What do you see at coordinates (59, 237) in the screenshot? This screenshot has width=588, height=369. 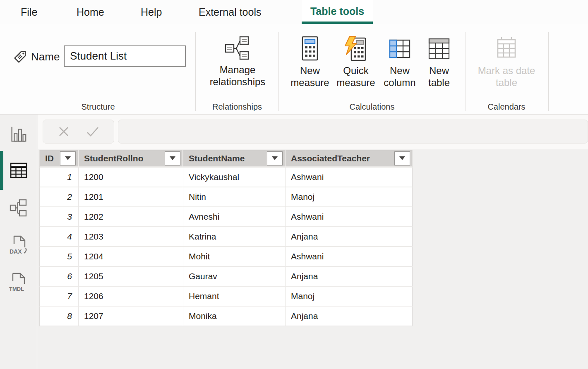 I see `row-index-cell: 4` at bounding box center [59, 237].